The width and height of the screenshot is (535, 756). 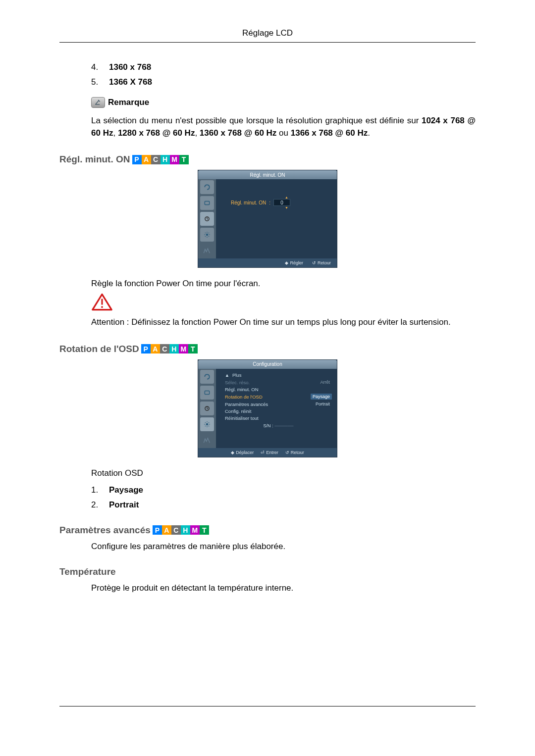 What do you see at coordinates (257, 121) in the screenshot?
I see `note-text: La sélection du menu n'est possible que …` at bounding box center [257, 121].